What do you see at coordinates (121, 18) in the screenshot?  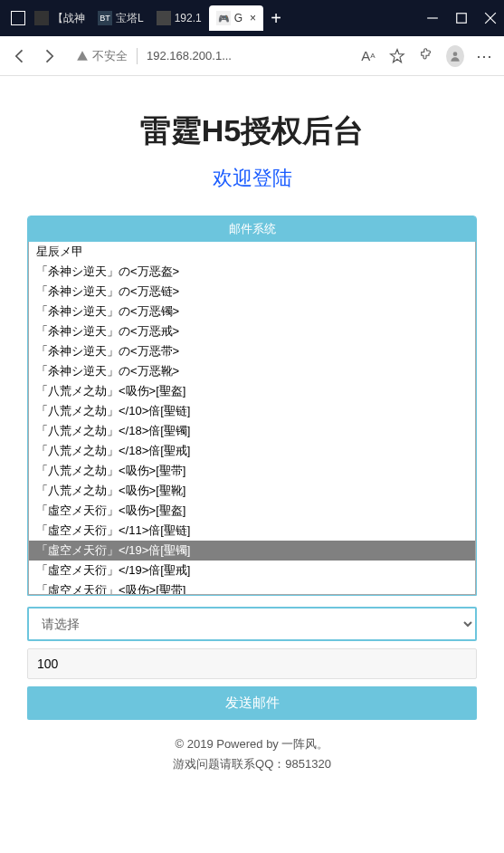 I see `browser-tab: BT 宝塔L` at bounding box center [121, 18].